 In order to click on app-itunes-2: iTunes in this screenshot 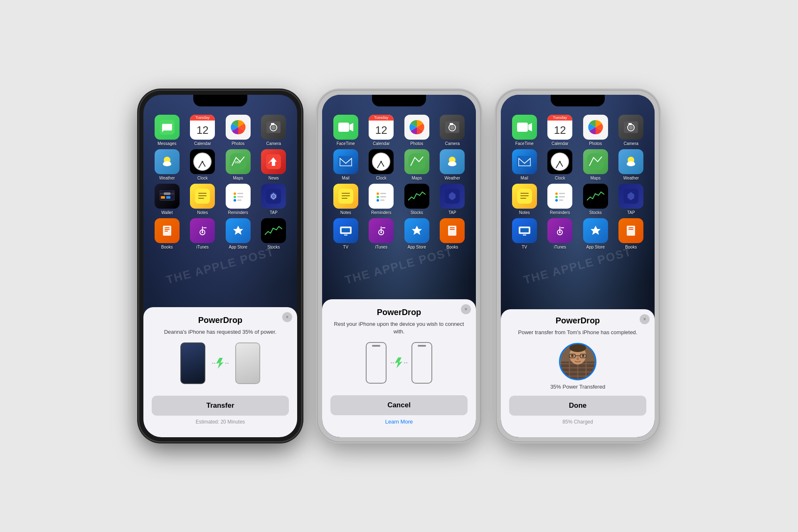, I will do `click(382, 234)`.